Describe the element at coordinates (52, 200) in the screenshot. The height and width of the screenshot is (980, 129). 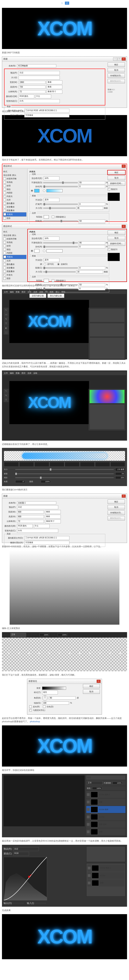
I see `tech-select: 柔和` at that location.